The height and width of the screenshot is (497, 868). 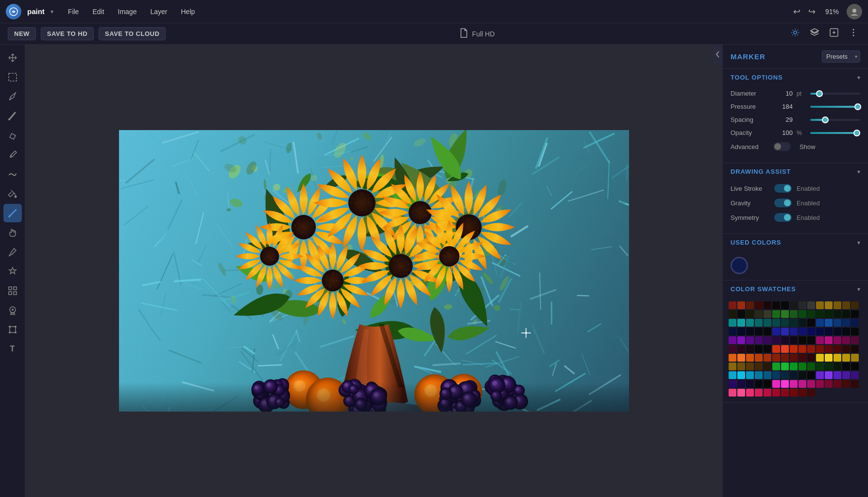 What do you see at coordinates (127, 12) in the screenshot?
I see `menu-image: Image` at bounding box center [127, 12].